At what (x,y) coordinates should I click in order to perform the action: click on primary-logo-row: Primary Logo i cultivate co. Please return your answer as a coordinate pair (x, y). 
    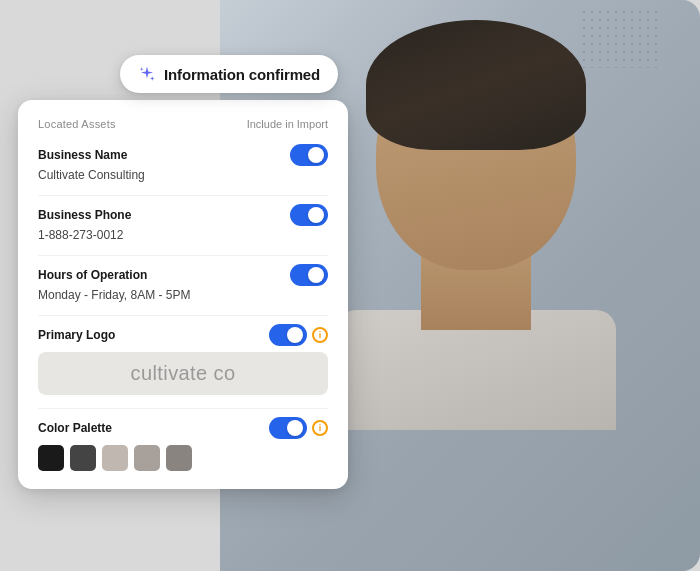
    Looking at the image, I should click on (183, 360).